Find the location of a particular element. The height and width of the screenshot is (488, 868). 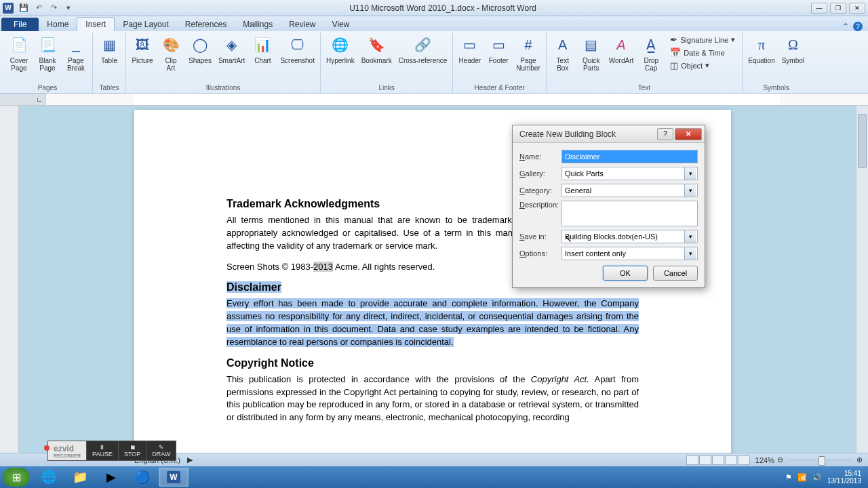

tab-selector: ∟ is located at coordinates (23, 99).